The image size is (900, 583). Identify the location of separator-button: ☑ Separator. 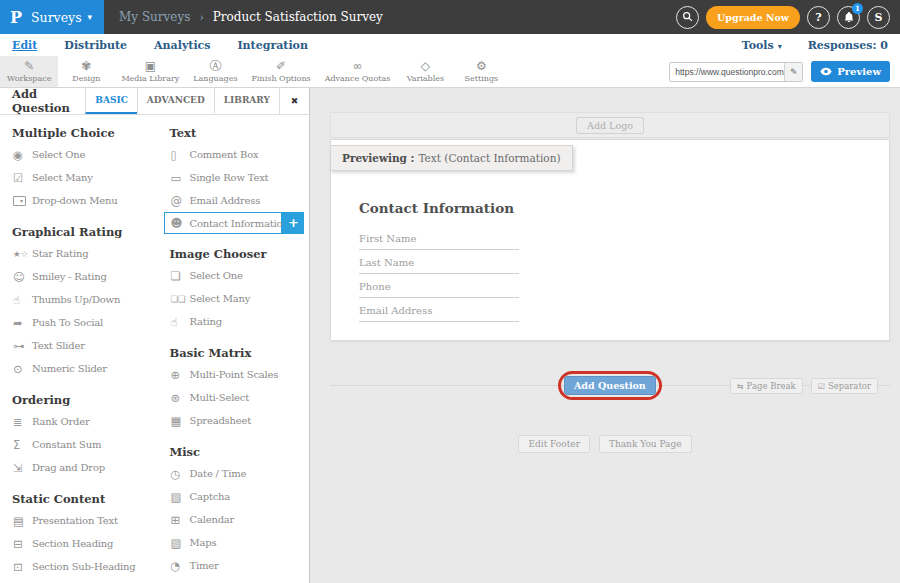
(844, 386).